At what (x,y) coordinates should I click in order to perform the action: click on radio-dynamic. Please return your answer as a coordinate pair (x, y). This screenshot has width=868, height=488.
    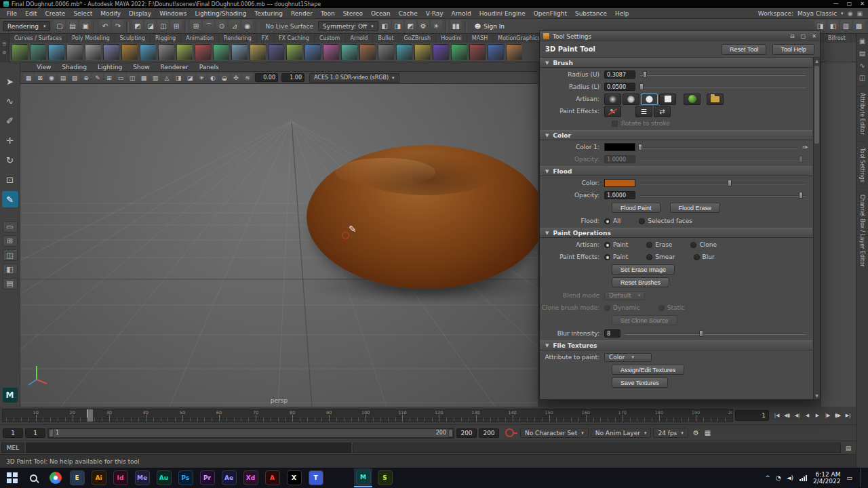
    Looking at the image, I should click on (608, 308).